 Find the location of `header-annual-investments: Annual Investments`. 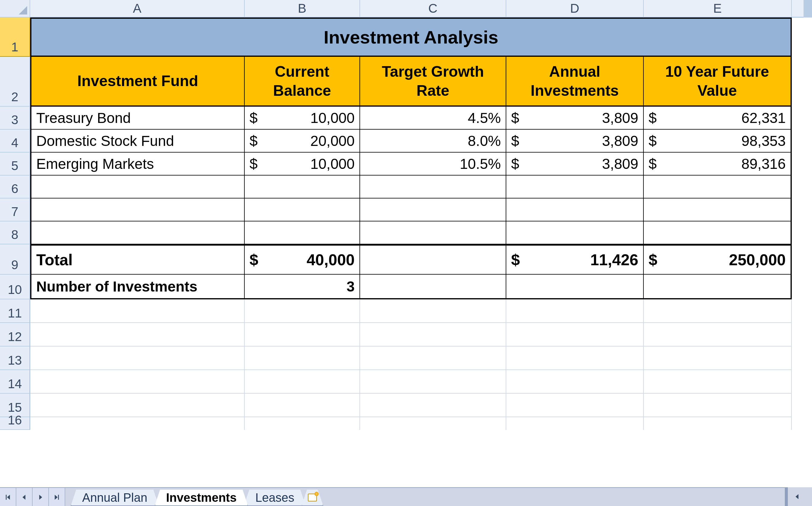

header-annual-investments: Annual Investments is located at coordinates (575, 82).